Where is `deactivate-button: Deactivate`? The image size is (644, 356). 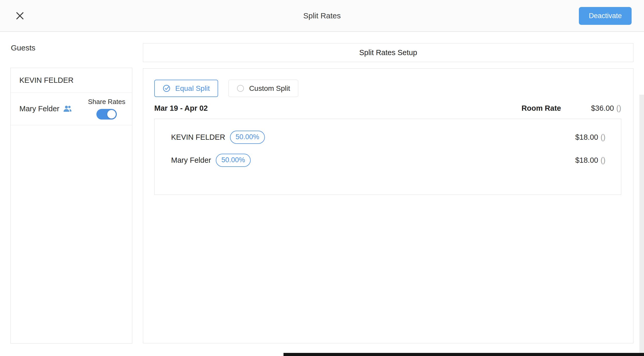 deactivate-button: Deactivate is located at coordinates (605, 16).